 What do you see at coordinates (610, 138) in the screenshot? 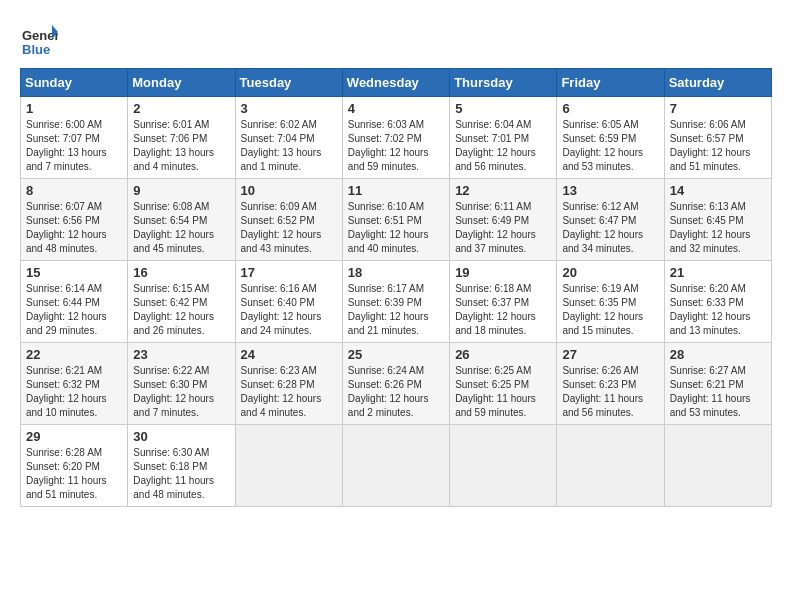
I see `day-cell: 6Sunrise: 6:05 AM Sunset: 6:59 PM Daylig…` at bounding box center [610, 138].